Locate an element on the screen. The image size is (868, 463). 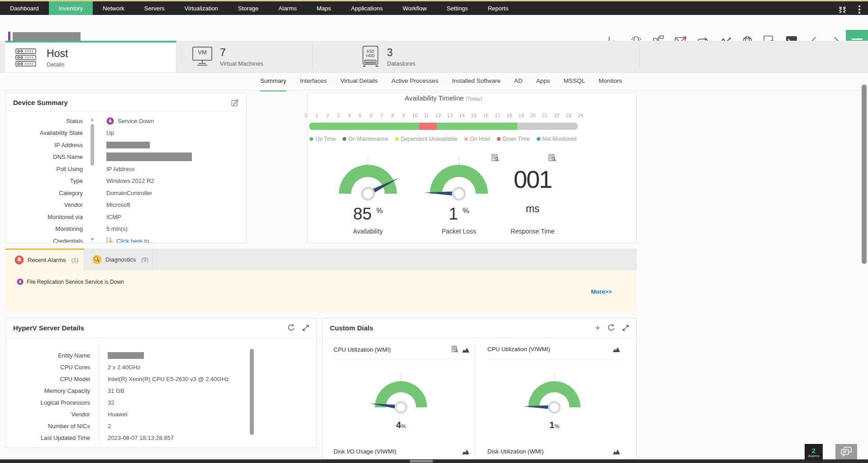
subtab-apps: Apps is located at coordinates (543, 81).